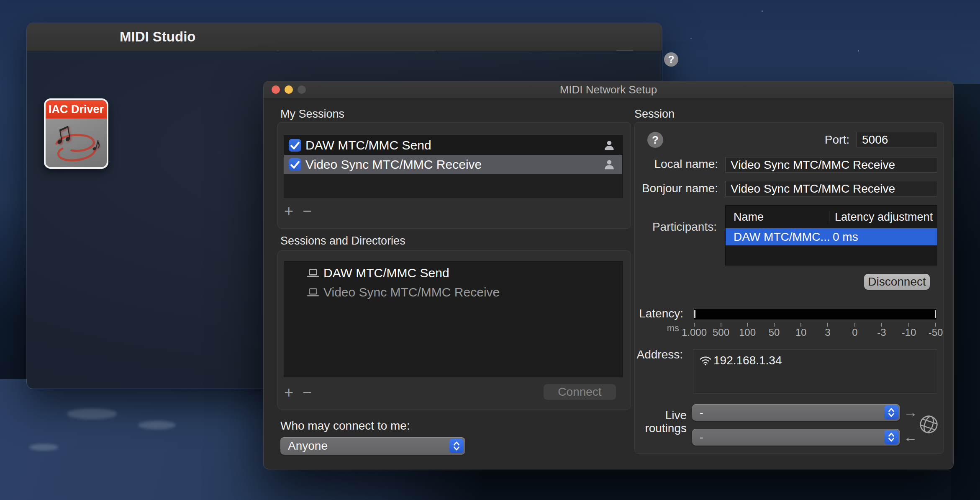 This screenshot has width=980, height=500. What do you see at coordinates (343, 241) in the screenshot?
I see `directories-header: Sessions and Directories` at bounding box center [343, 241].